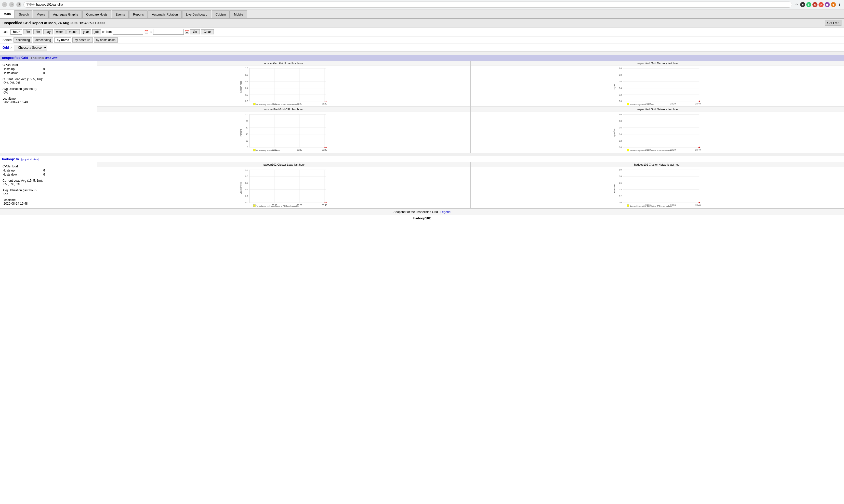 Image resolution: width=844 pixels, height=504 pixels. I want to click on tab-live: Live Dashboard, so click(197, 14).